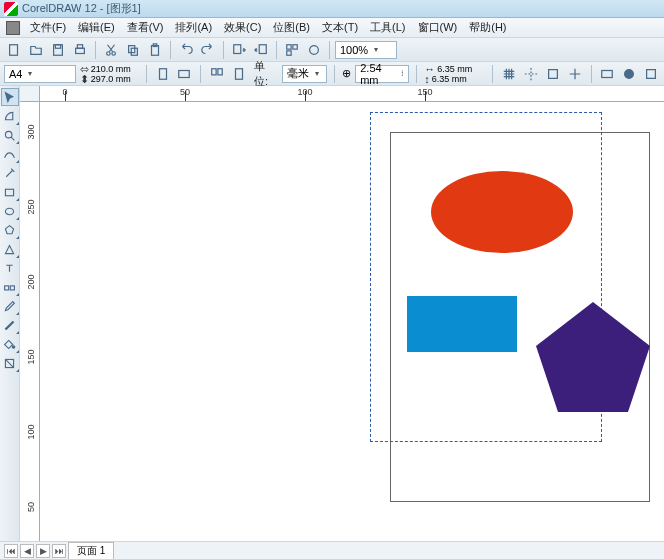 This screenshot has width=664, height=559. Describe the element at coordinates (36, 50) in the screenshot. I see `open-button` at that location.